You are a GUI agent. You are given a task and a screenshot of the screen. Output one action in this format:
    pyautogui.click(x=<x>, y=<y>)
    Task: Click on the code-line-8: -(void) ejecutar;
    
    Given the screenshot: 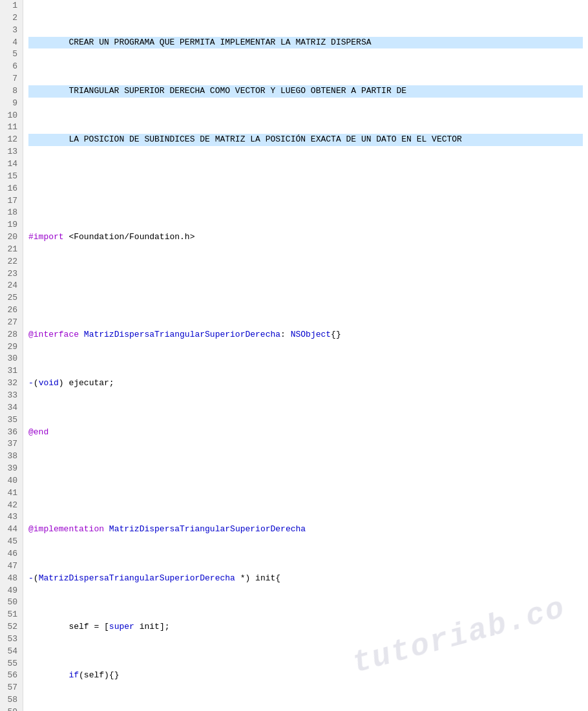 What is the action you would take?
    pyautogui.click(x=306, y=384)
    